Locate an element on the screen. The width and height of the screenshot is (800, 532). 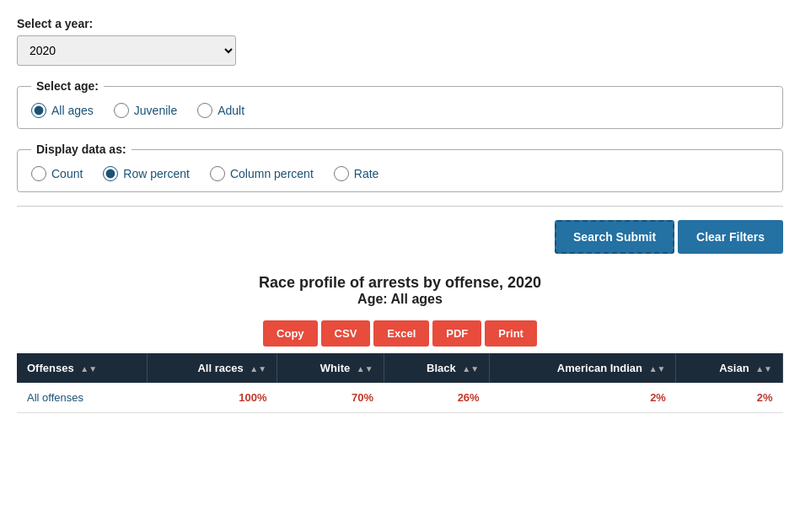
report-title-line1: Race profile of arrests by offense, 2020 is located at coordinates (400, 283).